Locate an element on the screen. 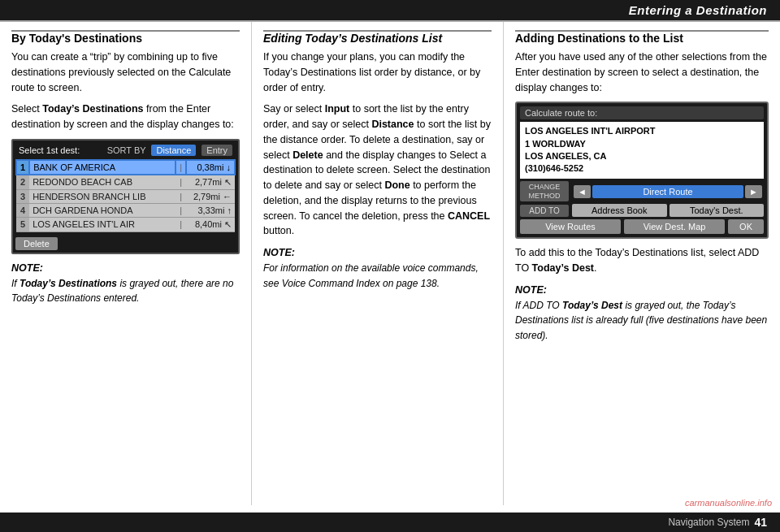 This screenshot has width=780, height=532. delete-button: Delete is located at coordinates (37, 244).